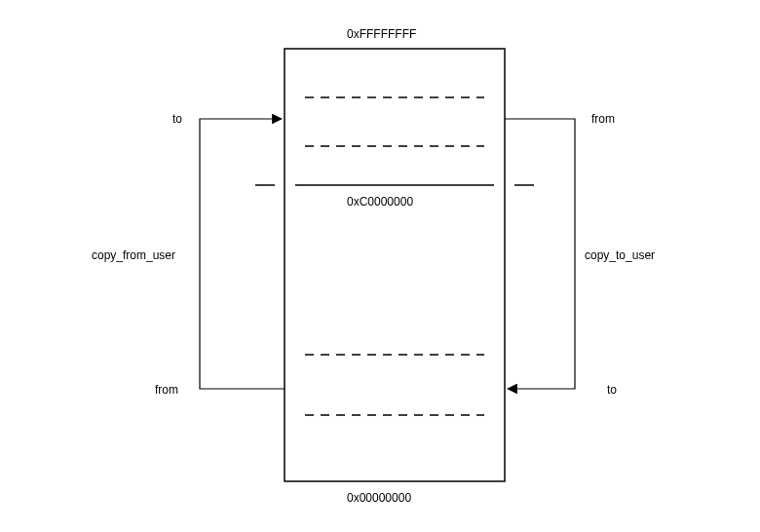 This screenshot has height=532, width=760. What do you see at coordinates (620, 255) in the screenshot?
I see `label-right-func: copy_to_user` at bounding box center [620, 255].